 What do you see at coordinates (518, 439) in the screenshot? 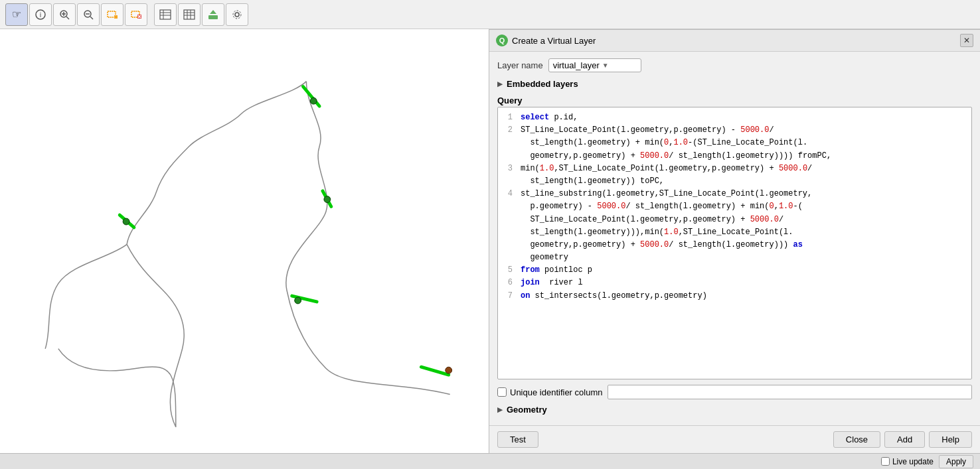
I see `test-button: Test` at bounding box center [518, 439].